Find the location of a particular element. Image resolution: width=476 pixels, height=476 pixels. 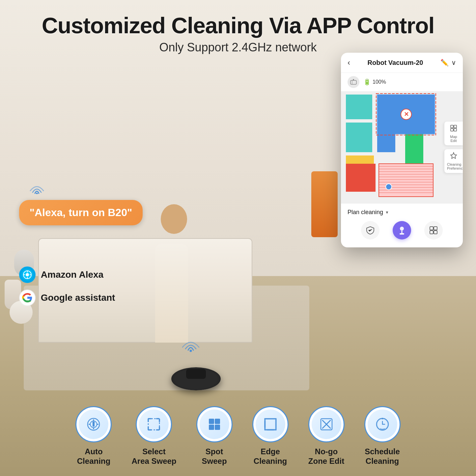

app-title: Robot Vacuum-20 is located at coordinates (395, 63).